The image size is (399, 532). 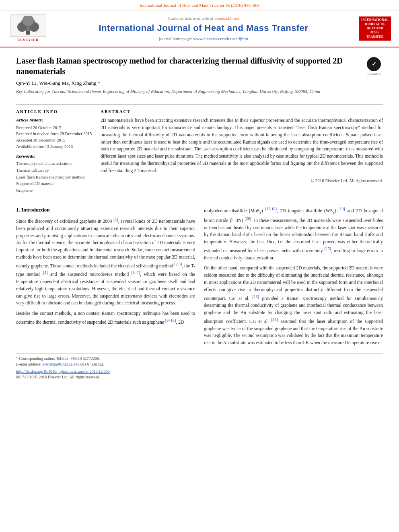 I want to click on footnote-section: * Corresponding author. Tel./fax: +86 10…, so click(x=200, y=367).